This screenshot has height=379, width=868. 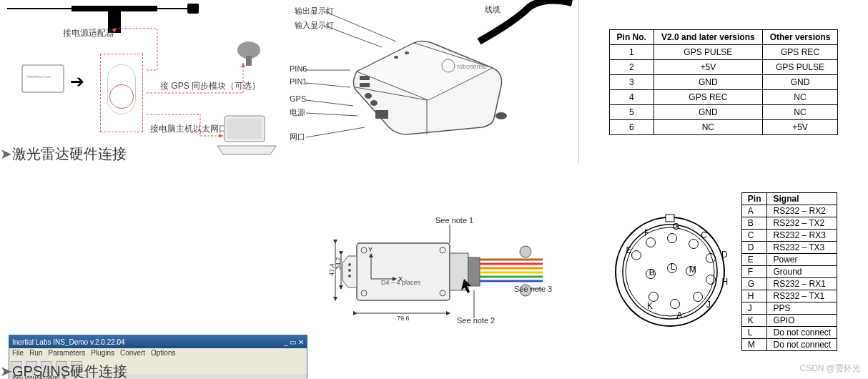 I want to click on table-row: 2+5VGPS PULSE, so click(x=724, y=67).